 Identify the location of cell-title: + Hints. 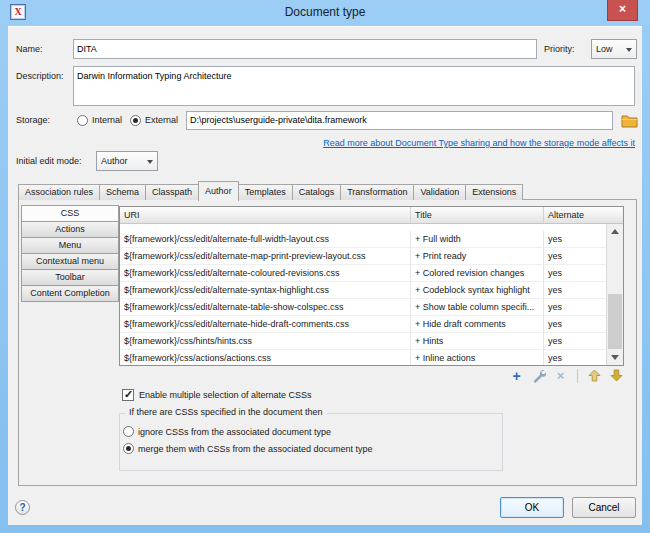
(478, 342).